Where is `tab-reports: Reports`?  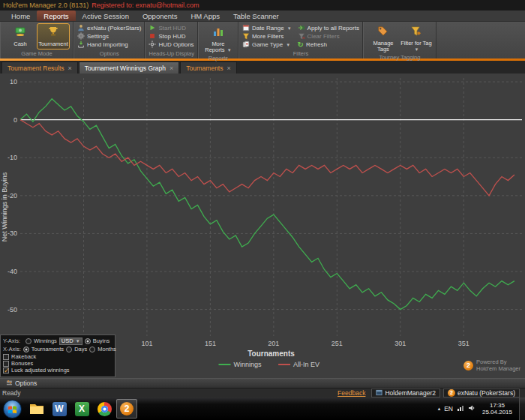 tab-reports: Reports is located at coordinates (56, 16).